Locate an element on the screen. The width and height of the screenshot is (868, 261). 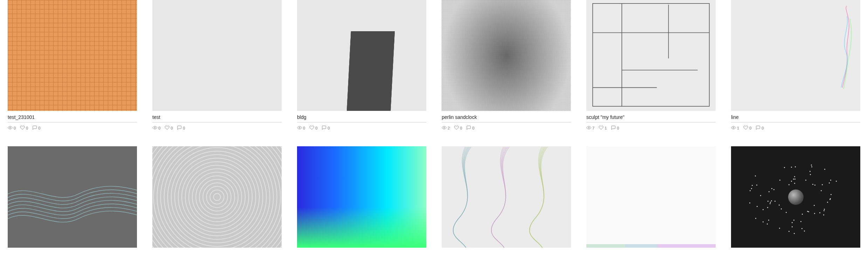
project-title: line is located at coordinates (796, 116).